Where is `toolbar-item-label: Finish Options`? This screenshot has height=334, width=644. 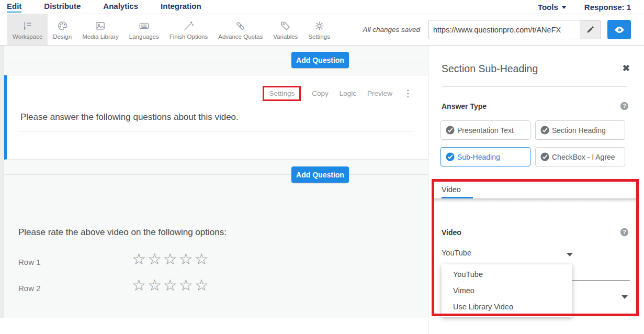 toolbar-item-label: Finish Options is located at coordinates (189, 37).